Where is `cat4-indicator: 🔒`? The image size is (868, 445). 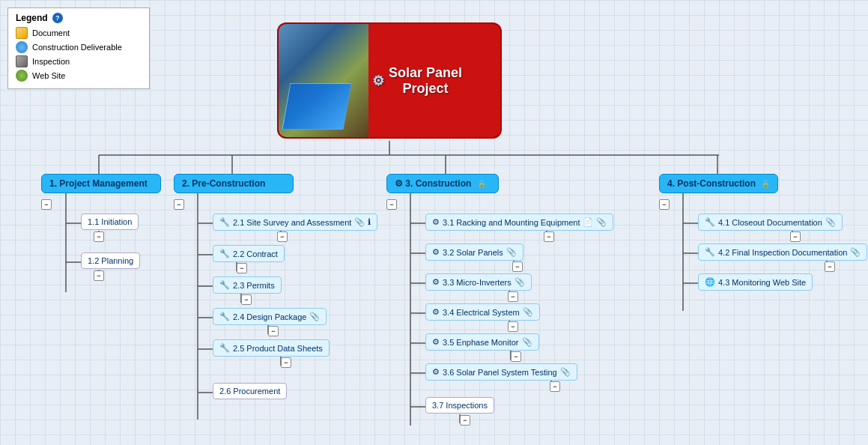
cat4-indicator: 🔒 is located at coordinates (765, 184).